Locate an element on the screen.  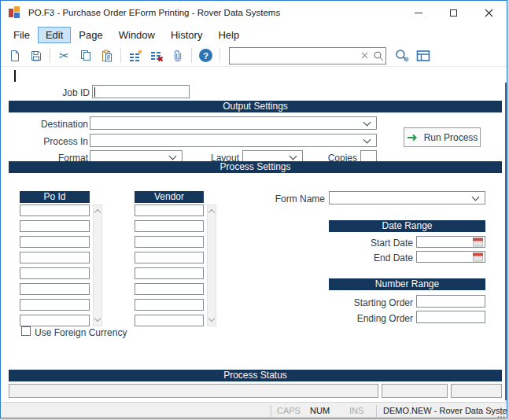
cut-button: ✂ is located at coordinates (65, 56).